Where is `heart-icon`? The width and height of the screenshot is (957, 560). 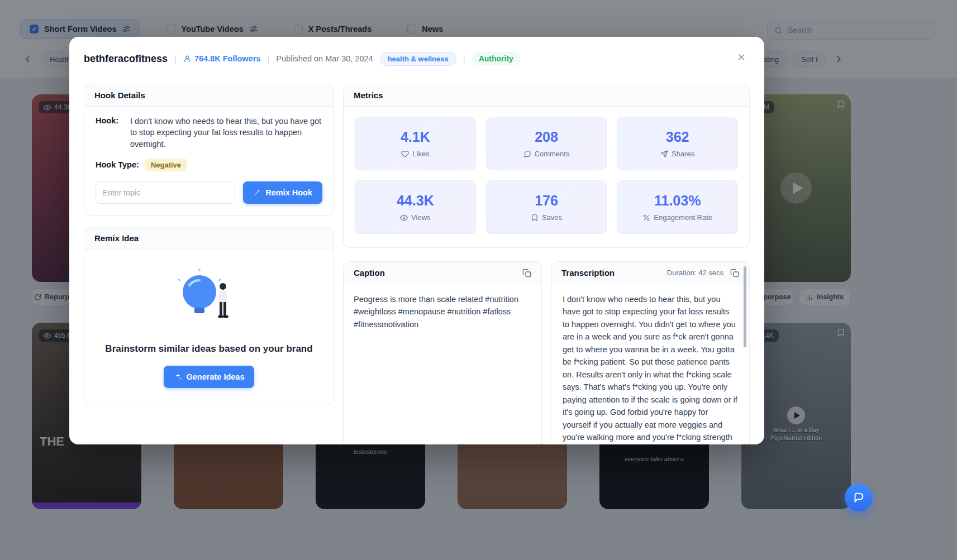
heart-icon is located at coordinates (405, 154).